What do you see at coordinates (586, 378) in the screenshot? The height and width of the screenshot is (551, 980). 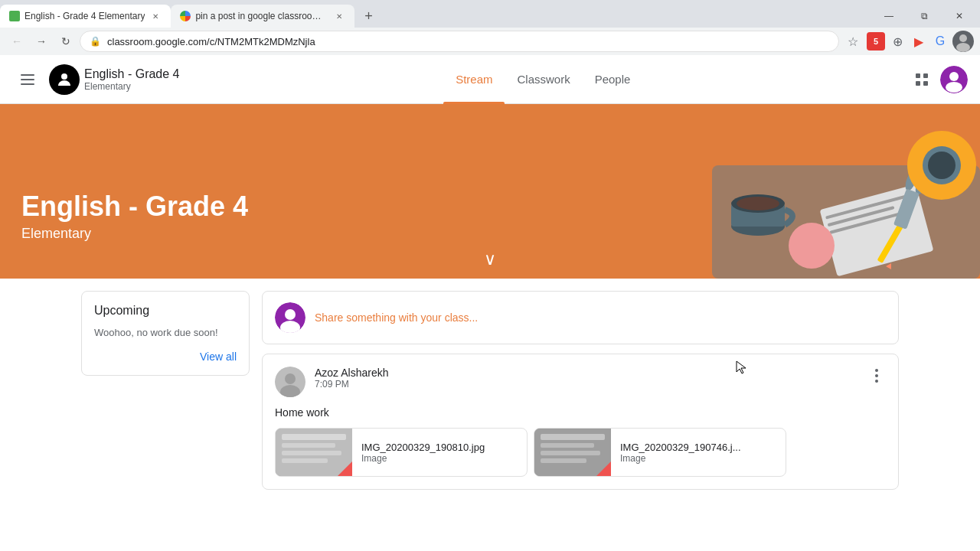 I see `post-meta: Azoz Alsharekh 7:09 PM` at bounding box center [586, 378].